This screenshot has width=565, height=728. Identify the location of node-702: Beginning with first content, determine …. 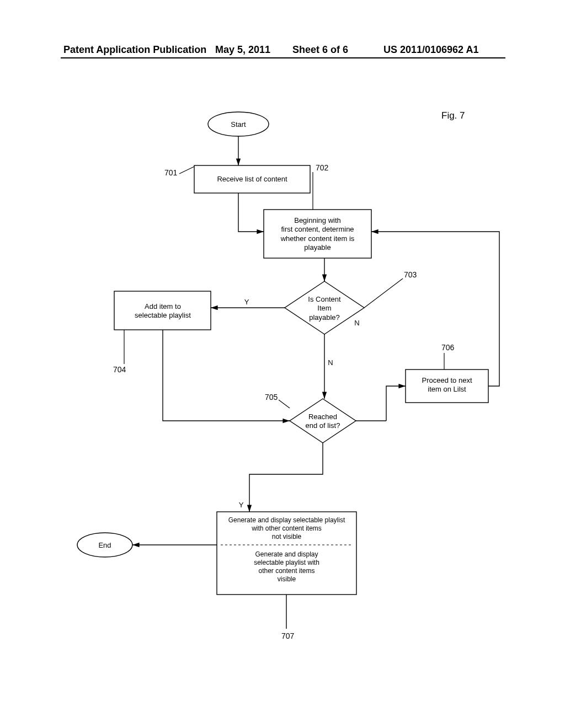
(318, 234).